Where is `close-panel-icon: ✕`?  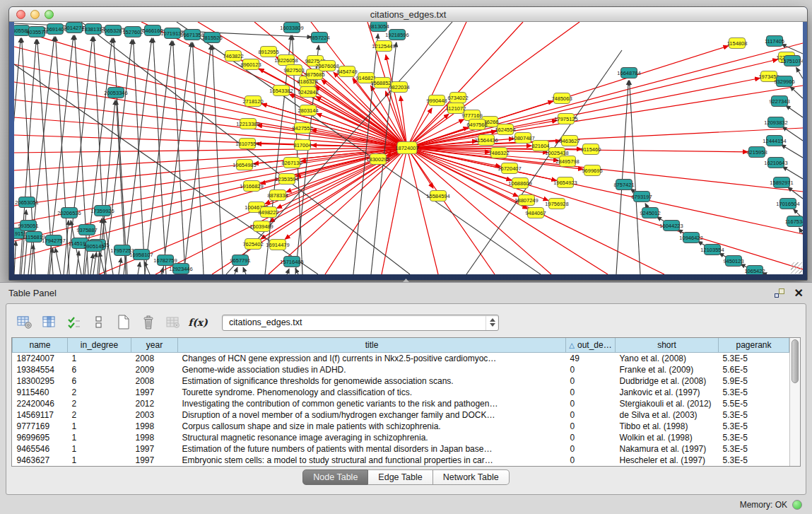
close-panel-icon: ✕ is located at coordinates (799, 293).